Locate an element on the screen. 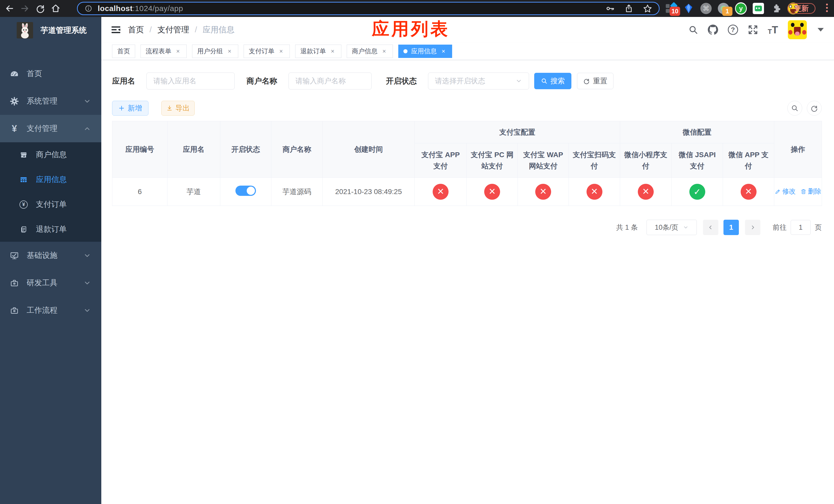 The width and height of the screenshot is (834, 504). sidebar-item-merchant: 商户信息 is located at coordinates (51, 155).